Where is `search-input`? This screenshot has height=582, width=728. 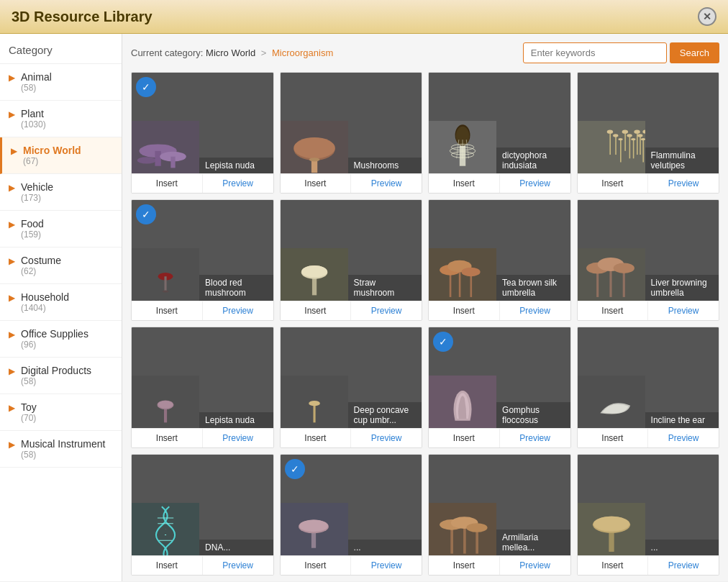
search-input is located at coordinates (595, 53).